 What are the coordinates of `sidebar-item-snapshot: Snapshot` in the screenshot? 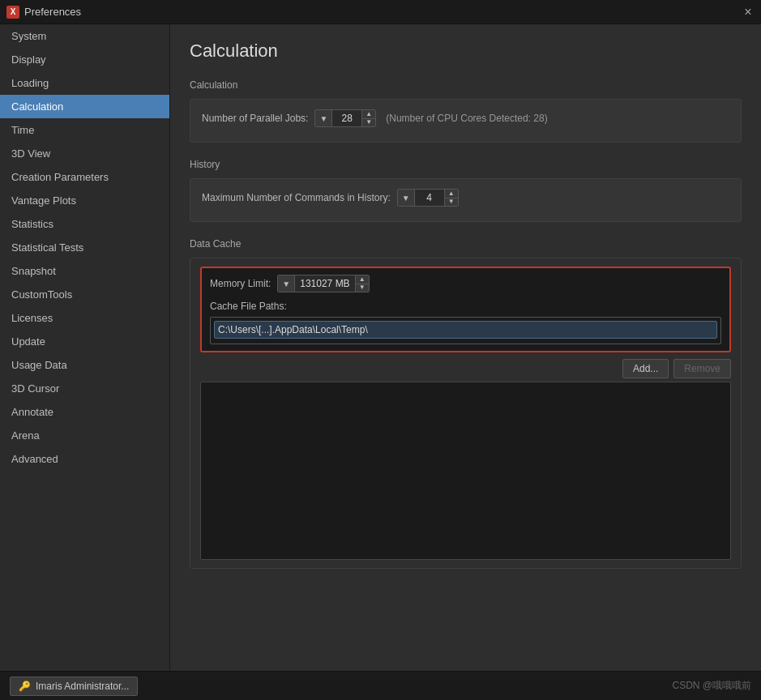 It's located at (84, 271).